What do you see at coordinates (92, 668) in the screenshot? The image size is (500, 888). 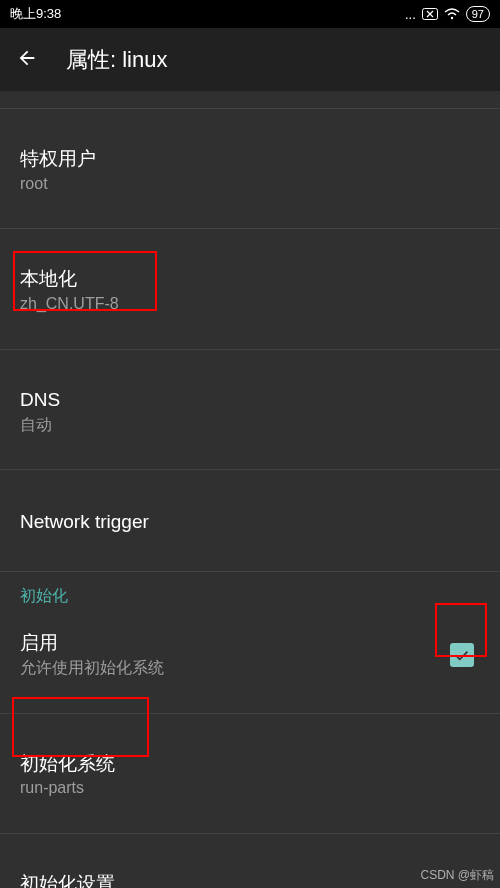 I see `setting-sub: 允许使用初始化系统` at bounding box center [92, 668].